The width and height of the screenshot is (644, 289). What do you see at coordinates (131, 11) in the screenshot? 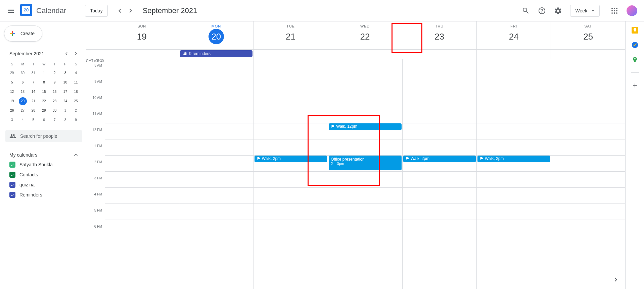
I see `next-period-button` at bounding box center [131, 11].